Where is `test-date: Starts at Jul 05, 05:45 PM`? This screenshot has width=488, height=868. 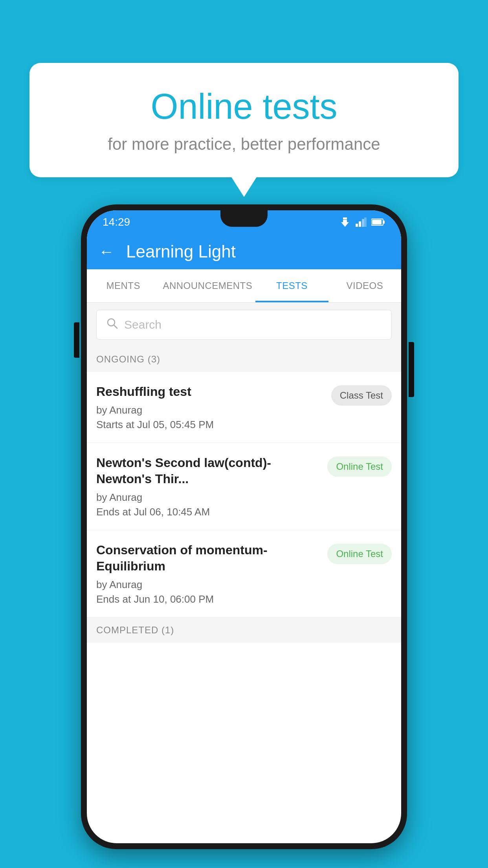 test-date: Starts at Jul 05, 05:45 PM is located at coordinates (211, 425).